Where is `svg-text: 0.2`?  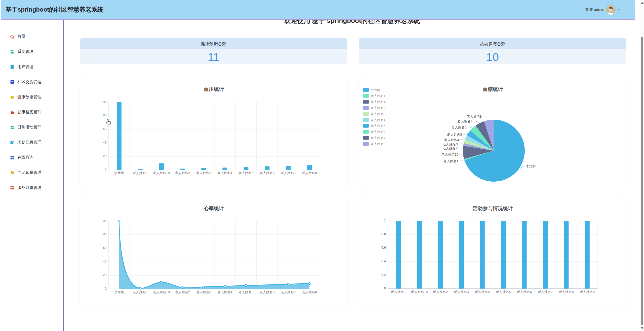
svg-text: 0.2 is located at coordinates (384, 275).